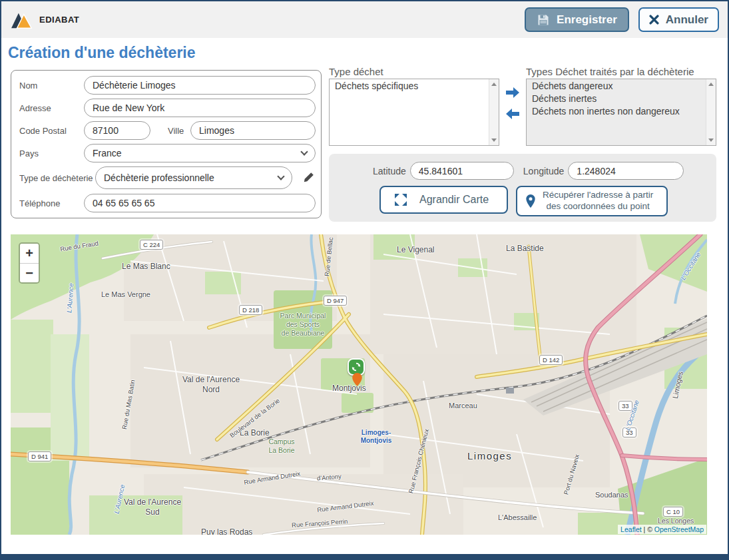 This screenshot has width=729, height=560. What do you see at coordinates (676, 521) in the screenshot?
I see `map-label: Les Longes` at bounding box center [676, 521].